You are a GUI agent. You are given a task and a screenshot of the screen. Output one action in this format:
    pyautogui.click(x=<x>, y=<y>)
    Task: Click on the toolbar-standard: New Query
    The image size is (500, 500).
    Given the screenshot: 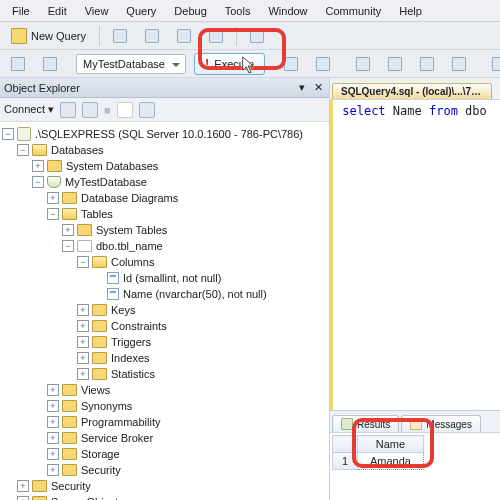 What is the action you would take?
    pyautogui.click(x=250, y=36)
    